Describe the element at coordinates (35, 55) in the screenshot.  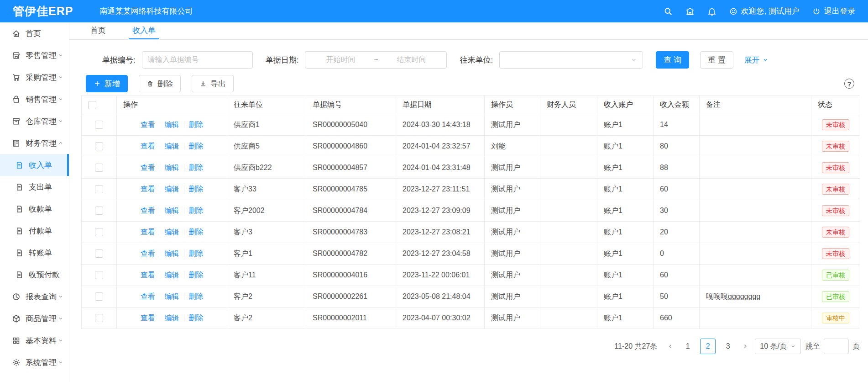
I see `sidebar-item-retail: 零售管理` at that location.